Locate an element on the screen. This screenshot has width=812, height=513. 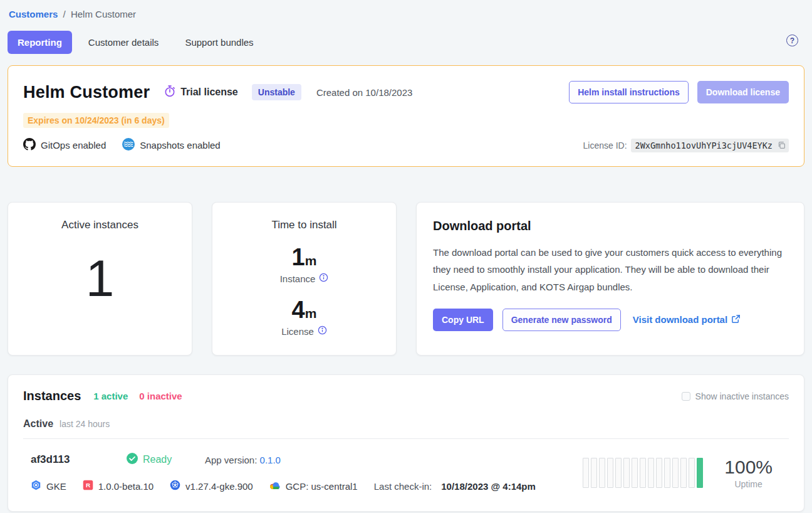
snapshots-feature: Snapshots enabled is located at coordinates (171, 145).